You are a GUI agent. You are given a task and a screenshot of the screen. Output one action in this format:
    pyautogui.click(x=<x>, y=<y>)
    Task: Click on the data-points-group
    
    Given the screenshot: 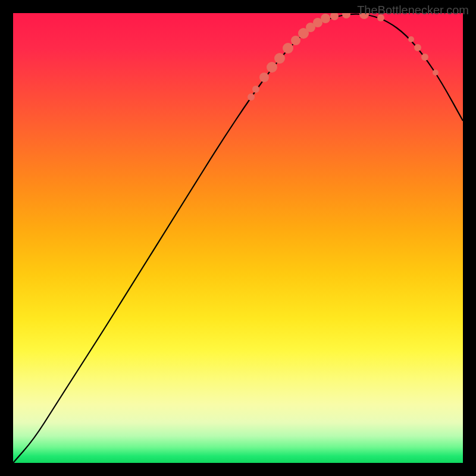 What is the action you would take?
    pyautogui.click(x=343, y=57)
    